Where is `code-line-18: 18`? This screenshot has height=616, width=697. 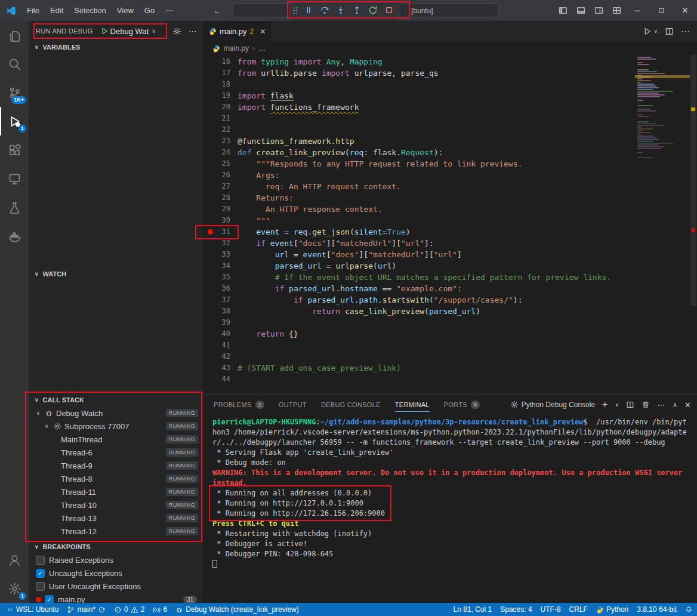
code-line-18: 18 is located at coordinates (419, 85).